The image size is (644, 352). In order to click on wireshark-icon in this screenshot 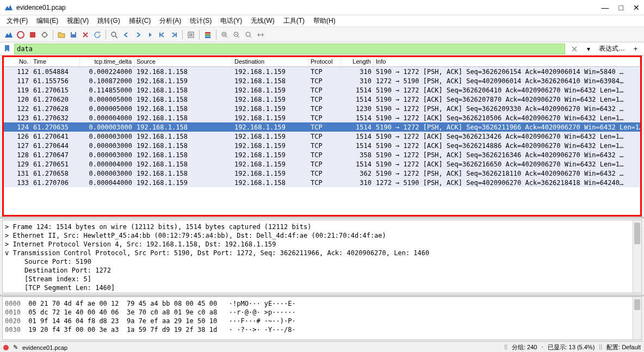, I will do `click(9, 8)`.